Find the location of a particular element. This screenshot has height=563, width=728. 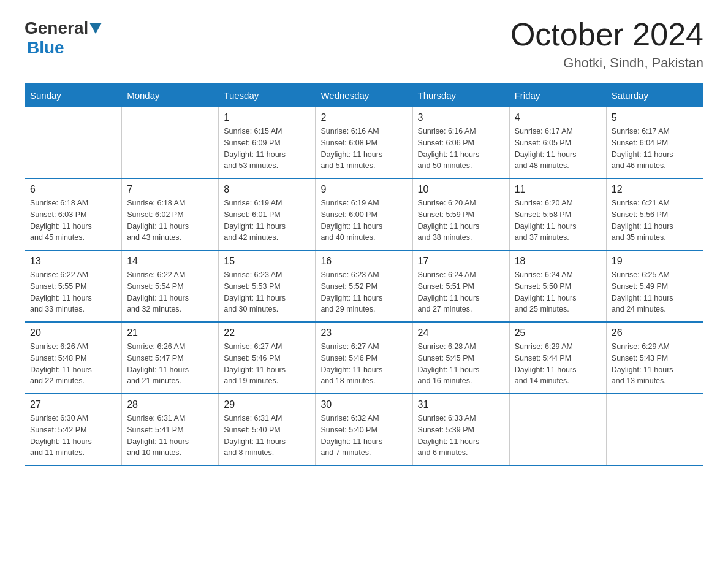

day-number: 18 is located at coordinates (558, 261).